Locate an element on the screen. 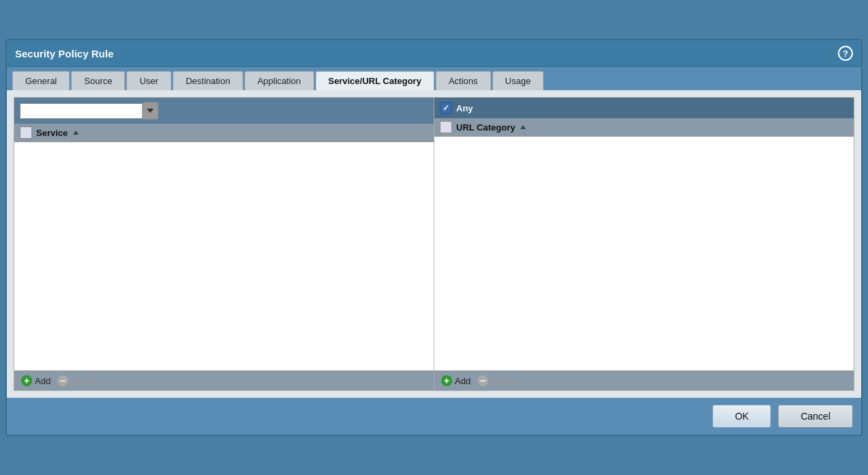  url-category-add-label: Add is located at coordinates (463, 381).